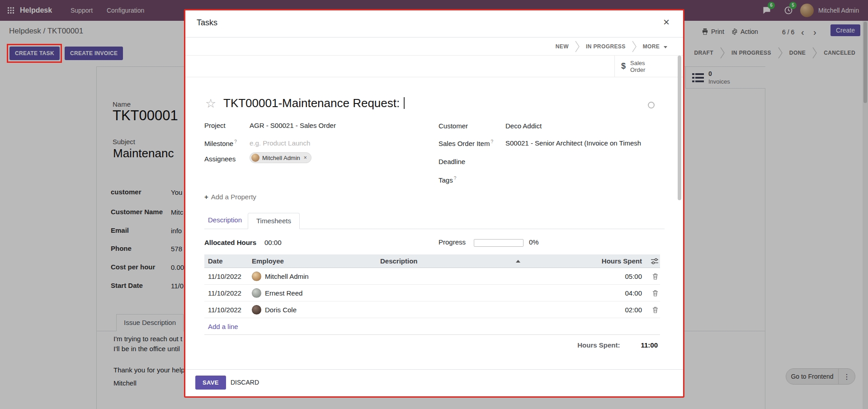 The image size is (868, 409). What do you see at coordinates (255, 158) in the screenshot?
I see `assignee-avatar` at bounding box center [255, 158].